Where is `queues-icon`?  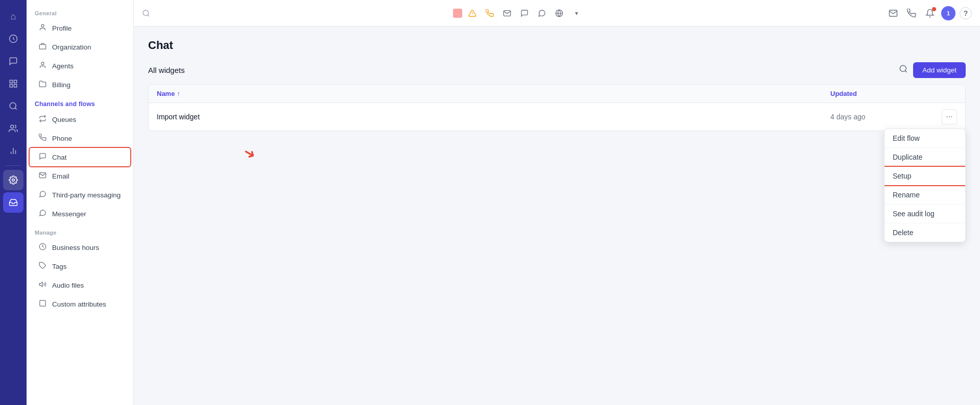
queues-icon is located at coordinates (42, 119).